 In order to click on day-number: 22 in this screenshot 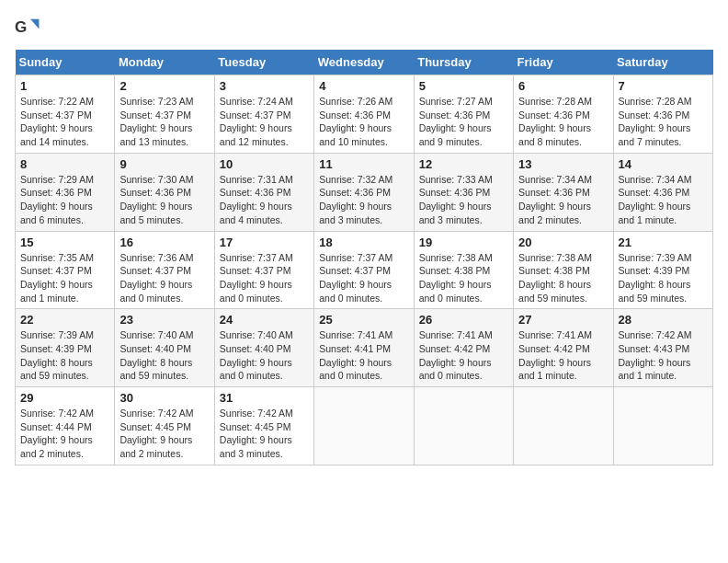, I will do `click(64, 320)`.